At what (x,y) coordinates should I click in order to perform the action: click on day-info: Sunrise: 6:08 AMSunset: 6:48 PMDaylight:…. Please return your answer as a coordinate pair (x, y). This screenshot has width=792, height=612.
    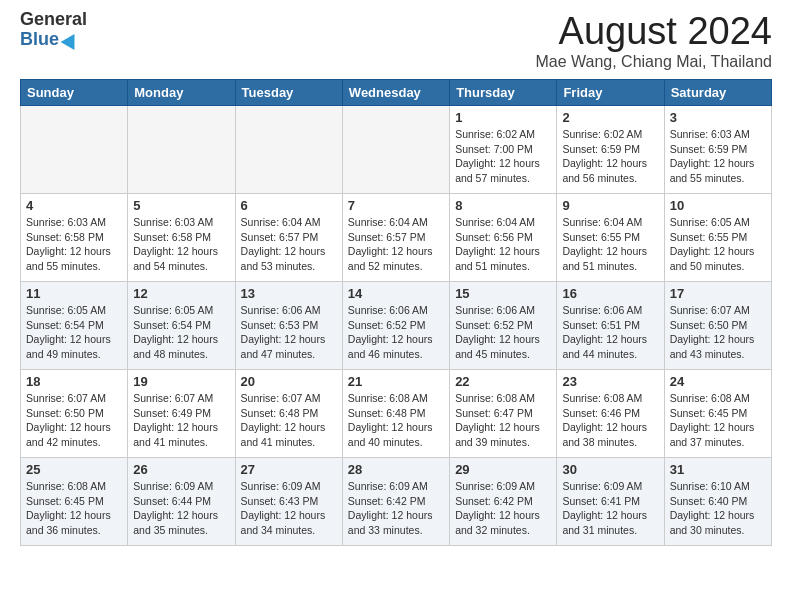
    Looking at the image, I should click on (396, 420).